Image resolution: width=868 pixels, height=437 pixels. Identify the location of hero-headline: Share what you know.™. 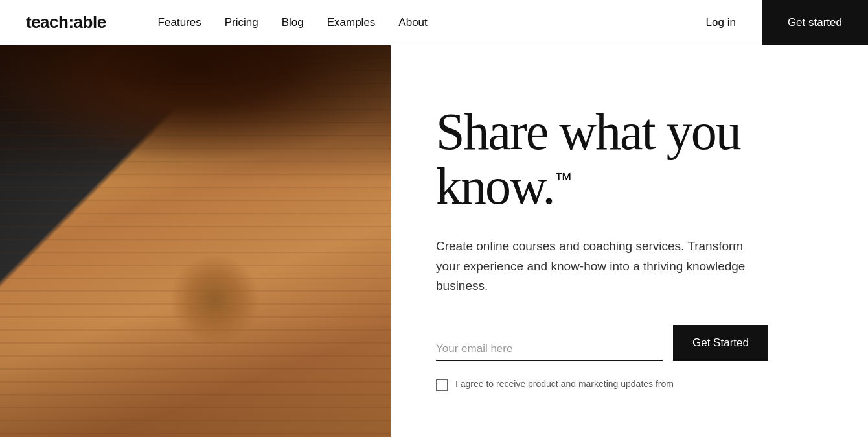
(632, 159).